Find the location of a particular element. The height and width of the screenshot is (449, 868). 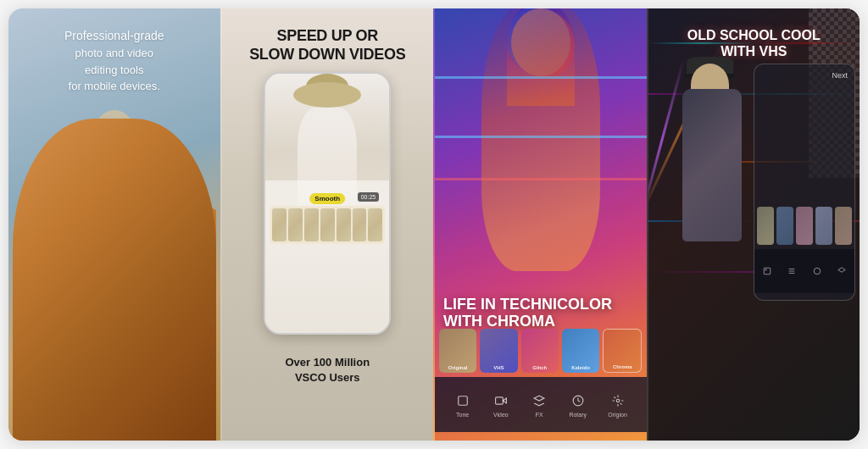

rotary-label: Rotary is located at coordinates (578, 415).